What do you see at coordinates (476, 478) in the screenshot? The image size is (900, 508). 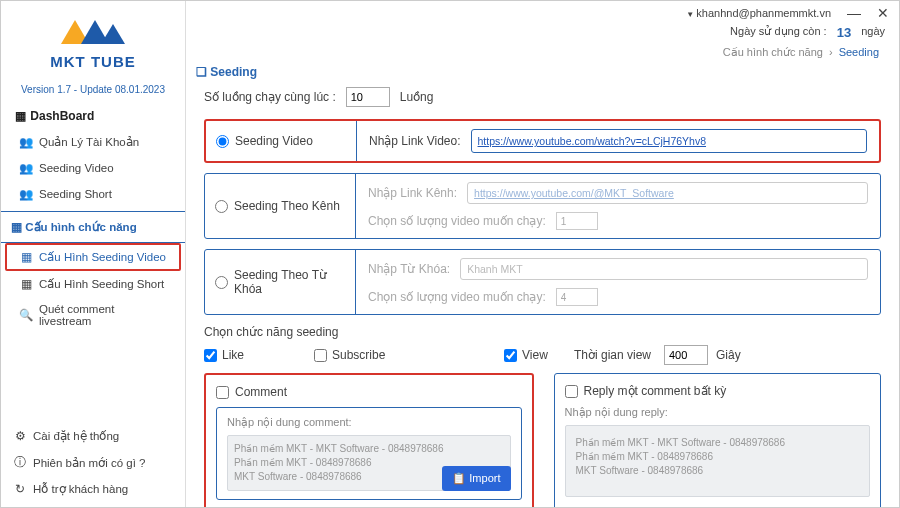 I see `import-button: 📋 Import` at bounding box center [476, 478].